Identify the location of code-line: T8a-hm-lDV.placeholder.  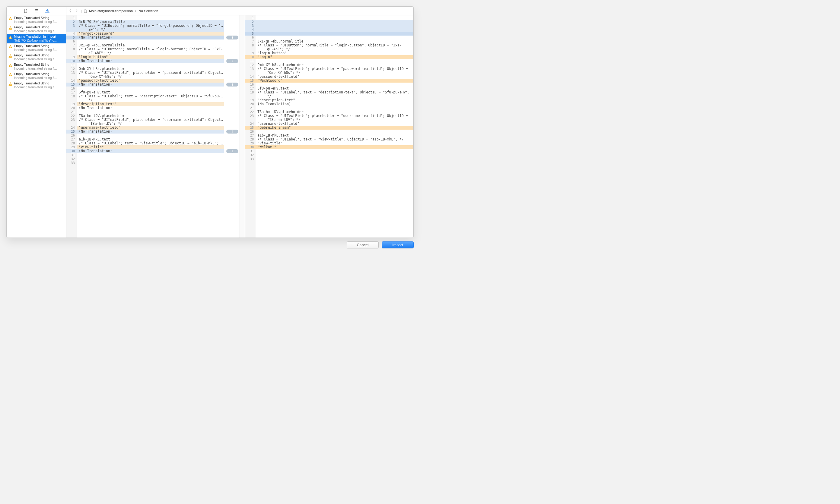
(150, 116).